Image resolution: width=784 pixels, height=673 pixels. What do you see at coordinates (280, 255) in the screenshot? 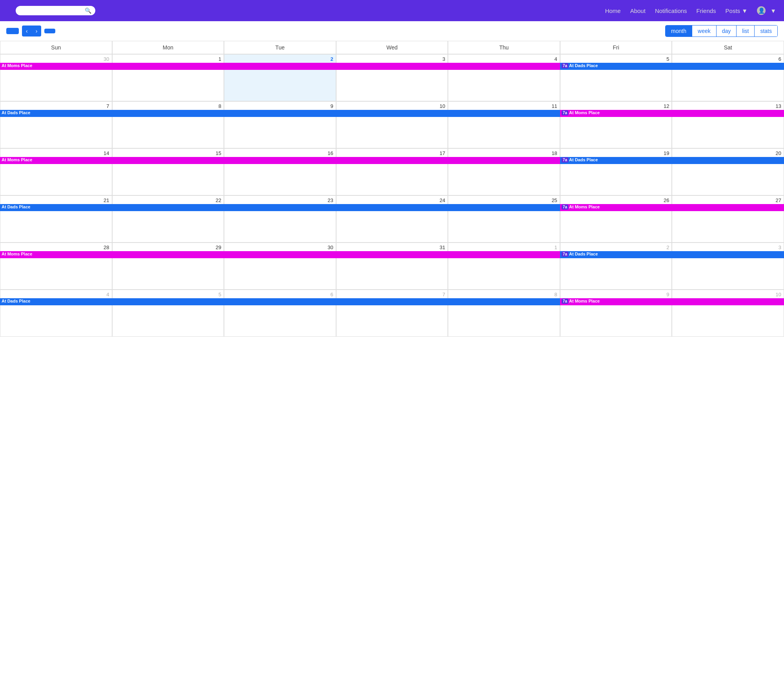
I see `span-event-w5: At Moms Place` at bounding box center [280, 255].